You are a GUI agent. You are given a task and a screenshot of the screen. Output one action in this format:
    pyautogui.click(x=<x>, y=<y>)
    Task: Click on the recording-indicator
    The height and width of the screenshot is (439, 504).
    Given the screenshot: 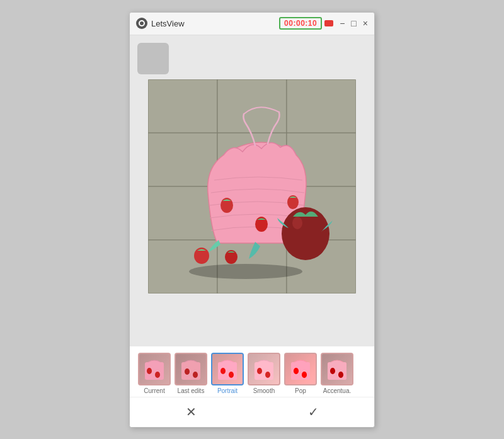 What is the action you would take?
    pyautogui.click(x=329, y=23)
    